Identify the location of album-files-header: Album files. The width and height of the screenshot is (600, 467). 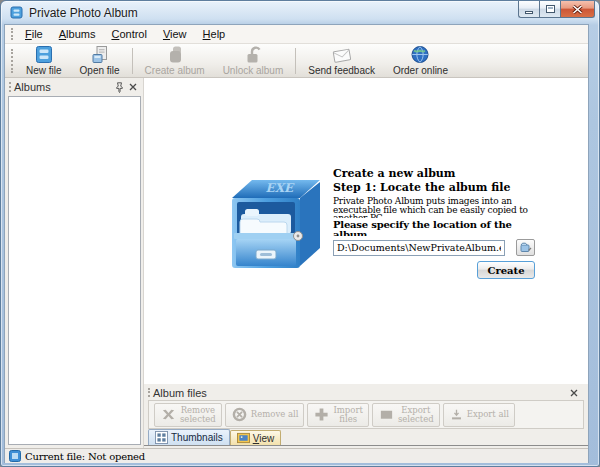
(366, 392).